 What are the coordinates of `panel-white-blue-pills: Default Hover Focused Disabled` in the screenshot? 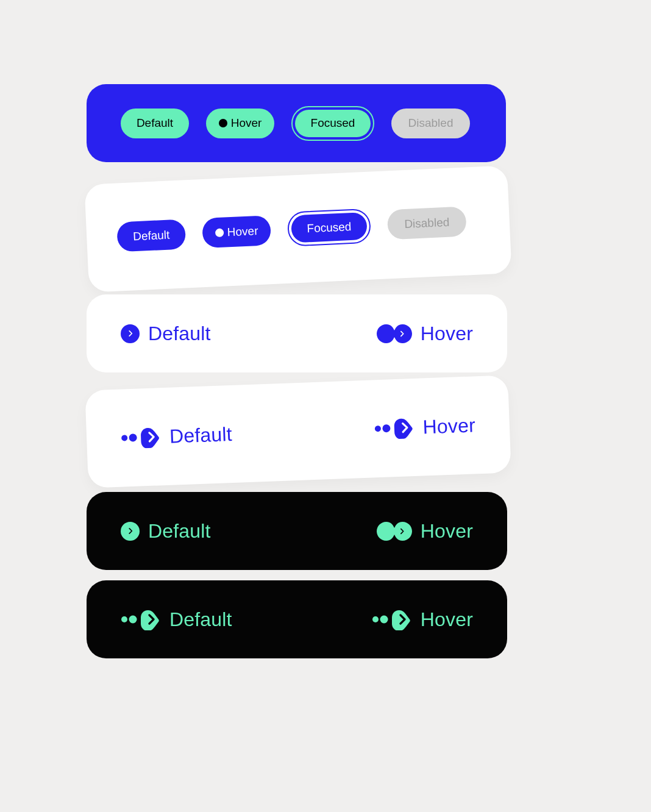 It's located at (297, 229).